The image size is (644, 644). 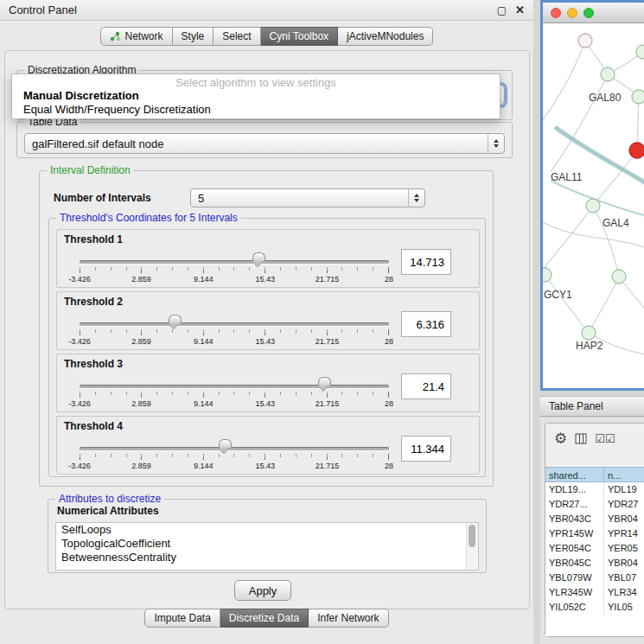 What do you see at coordinates (595, 438) in the screenshot?
I see `table-toolbar: ⚙ ☑☑` at bounding box center [595, 438].